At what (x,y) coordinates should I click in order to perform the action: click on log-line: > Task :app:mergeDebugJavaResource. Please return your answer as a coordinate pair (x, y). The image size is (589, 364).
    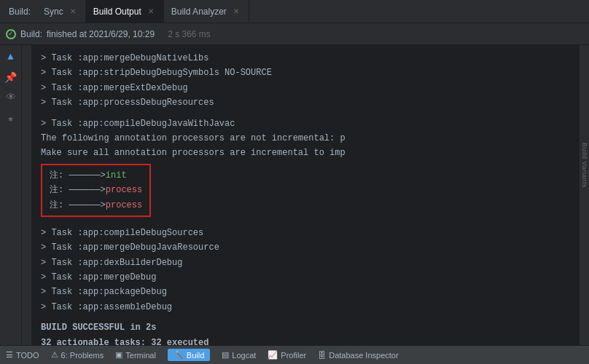
    Looking at the image, I should click on (305, 248).